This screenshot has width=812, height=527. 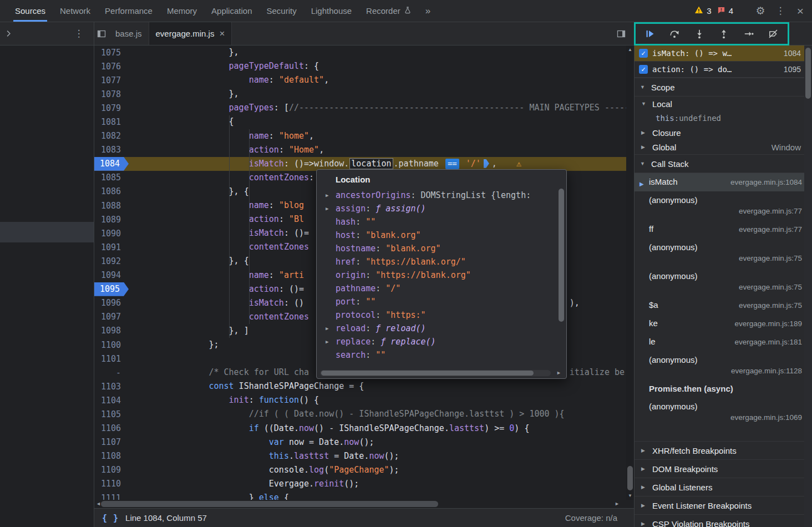 I want to click on breakpoint-checkbox: ✓, so click(x=643, y=53).